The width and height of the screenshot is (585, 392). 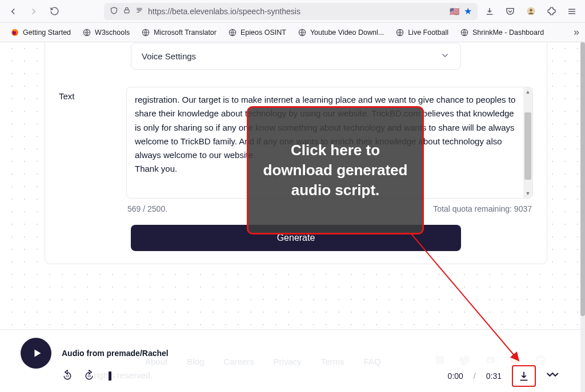 What do you see at coordinates (524, 376) in the screenshot?
I see `download-audio-button` at bounding box center [524, 376].